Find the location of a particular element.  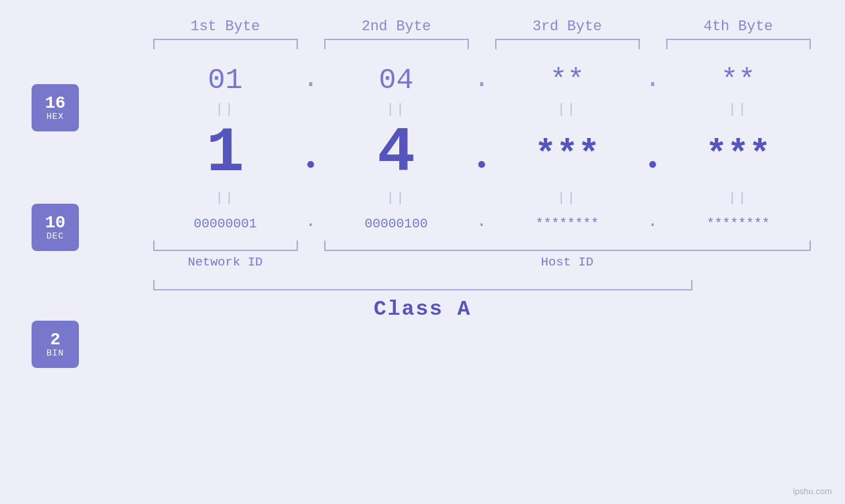

host-id-label: Host ID is located at coordinates (567, 262).